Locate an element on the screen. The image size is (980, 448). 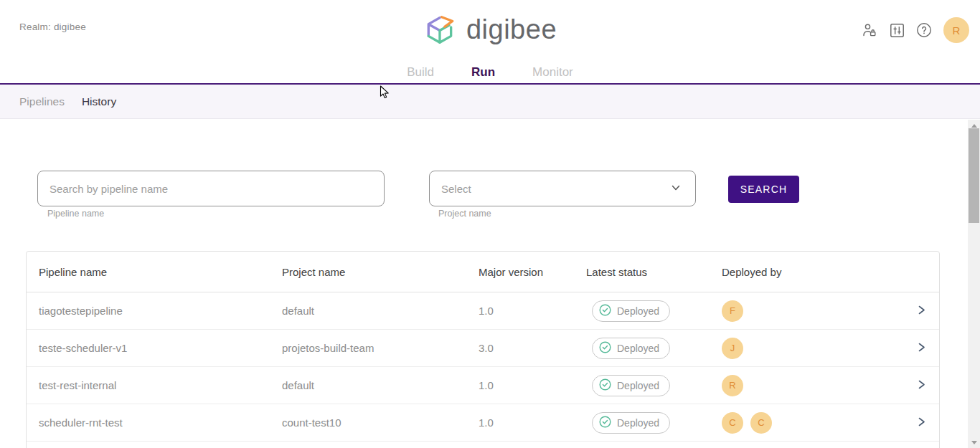
deployed-by-cell: J is located at coordinates (814, 348).